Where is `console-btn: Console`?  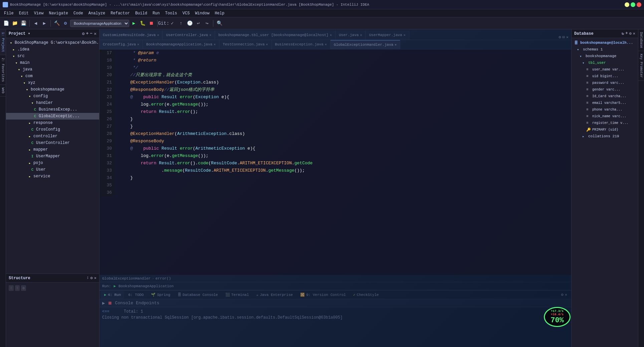 console-btn: Console is located at coordinates (124, 303).